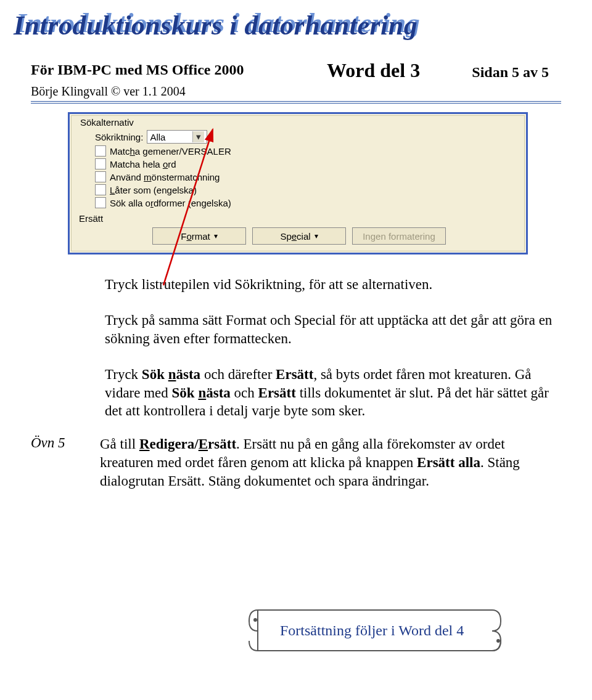  I want to click on header-page-info: Sidan 5 av 5, so click(511, 73).